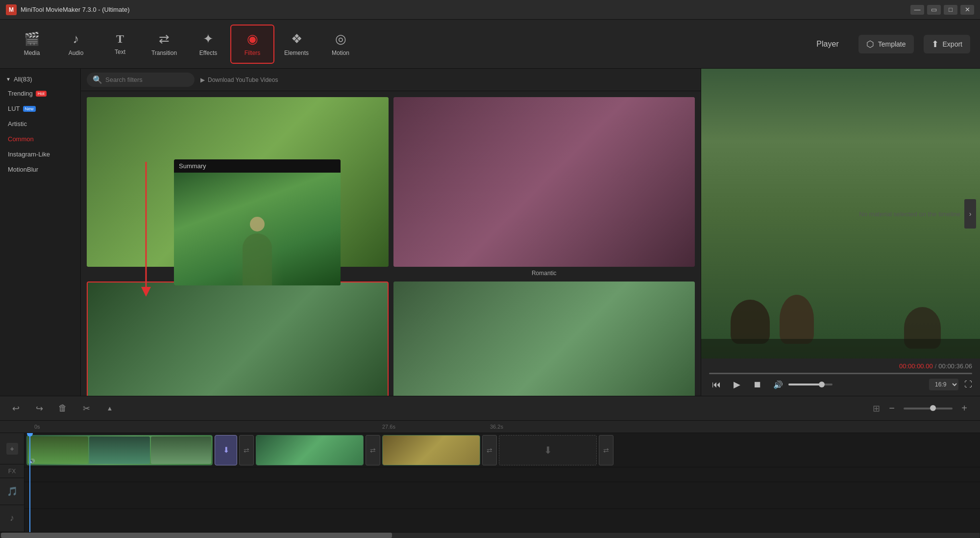  I want to click on zoom-thumb, so click(933, 408).